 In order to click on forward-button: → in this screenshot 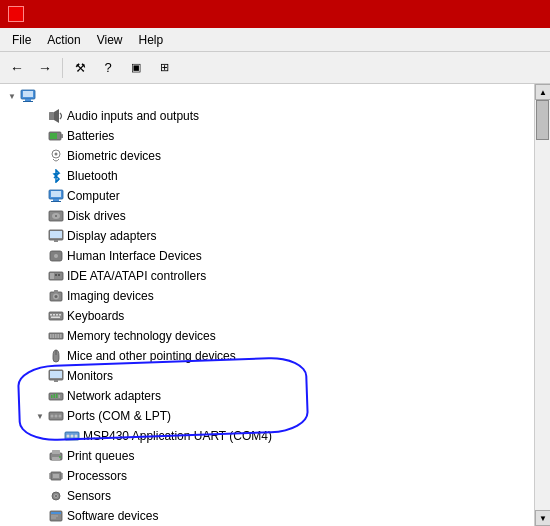, I will do `click(45, 68)`.